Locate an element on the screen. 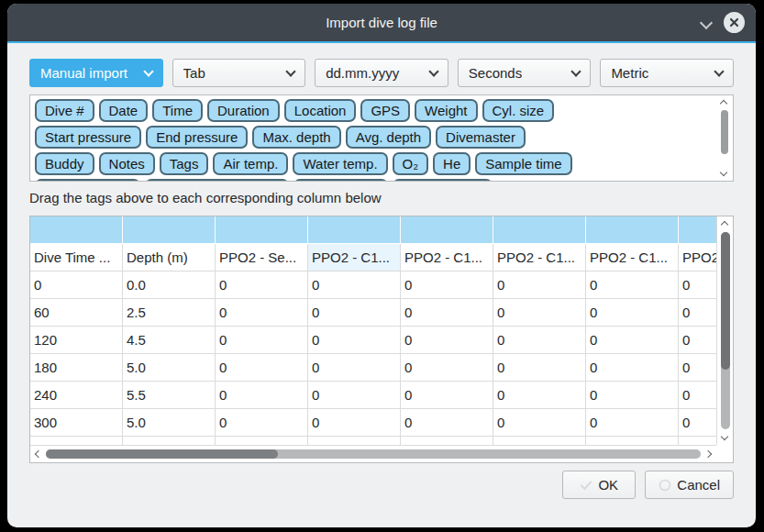 The height and width of the screenshot is (532, 764). combo-import-mode: Manual import is located at coordinates (96, 73).